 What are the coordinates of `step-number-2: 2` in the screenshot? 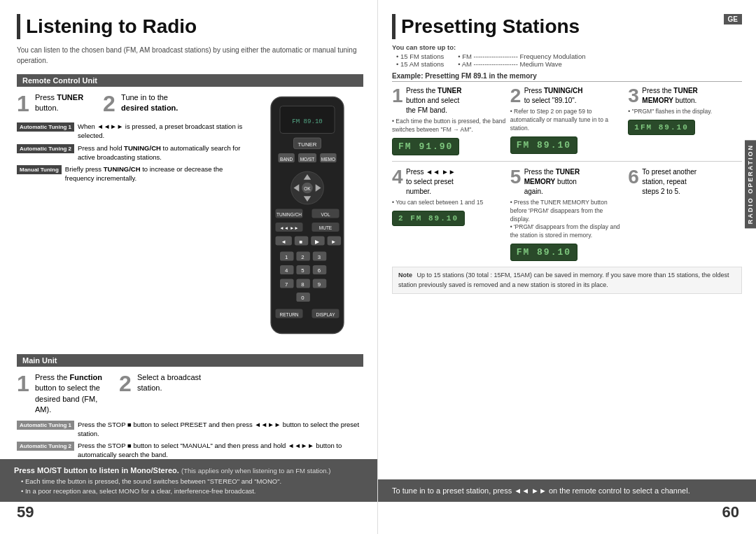 It's located at (110, 104).